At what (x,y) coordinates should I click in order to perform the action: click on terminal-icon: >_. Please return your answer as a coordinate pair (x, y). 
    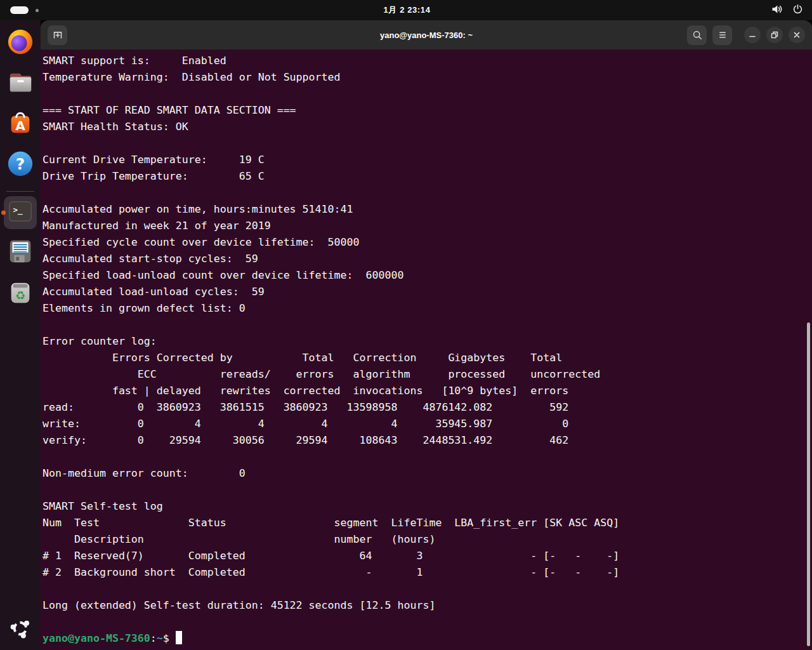
    Looking at the image, I should click on (20, 213).